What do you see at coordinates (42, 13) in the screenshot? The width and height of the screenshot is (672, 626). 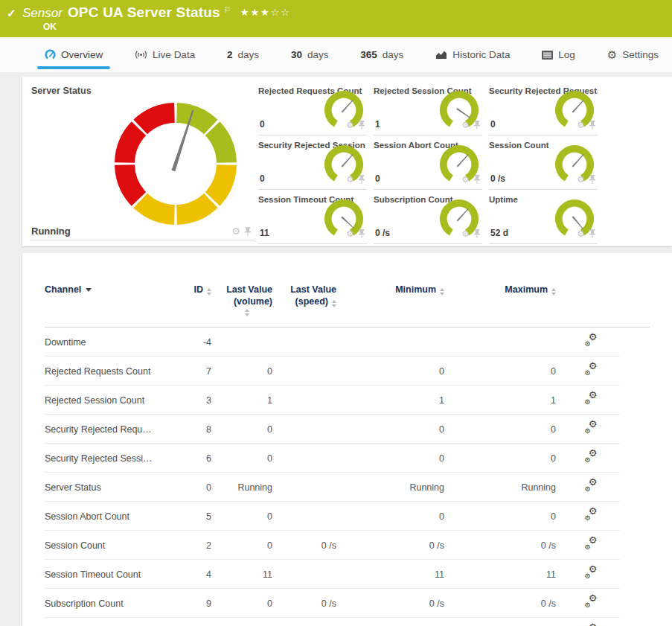 I see `sensor-kind-label: Sensor` at bounding box center [42, 13].